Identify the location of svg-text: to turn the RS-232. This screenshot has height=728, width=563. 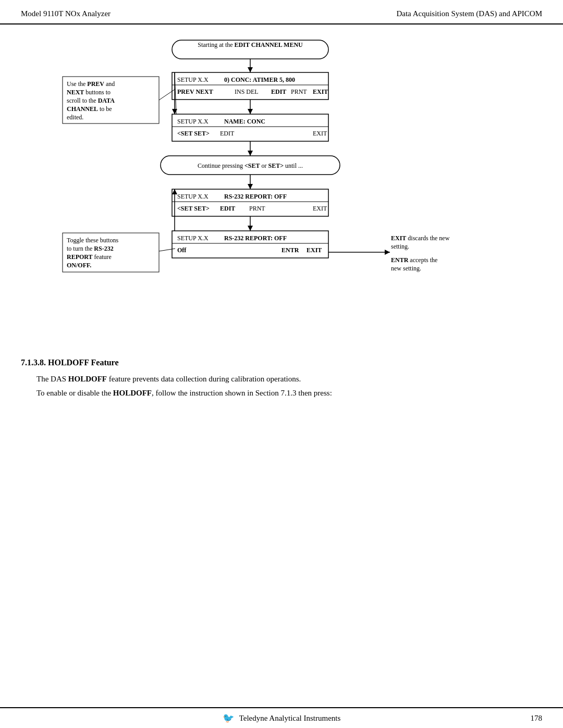
(90, 249).